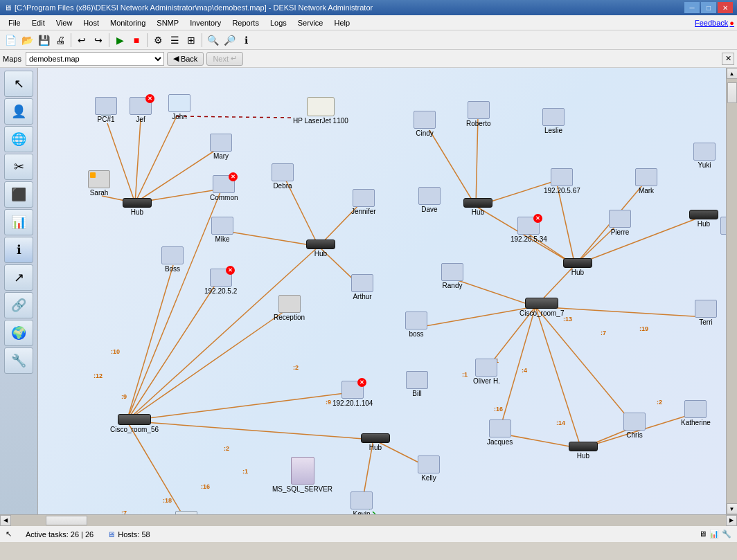  Describe the element at coordinates (321, 111) in the screenshot. I see `node-printer: HP LaserJet 1100` at that location.